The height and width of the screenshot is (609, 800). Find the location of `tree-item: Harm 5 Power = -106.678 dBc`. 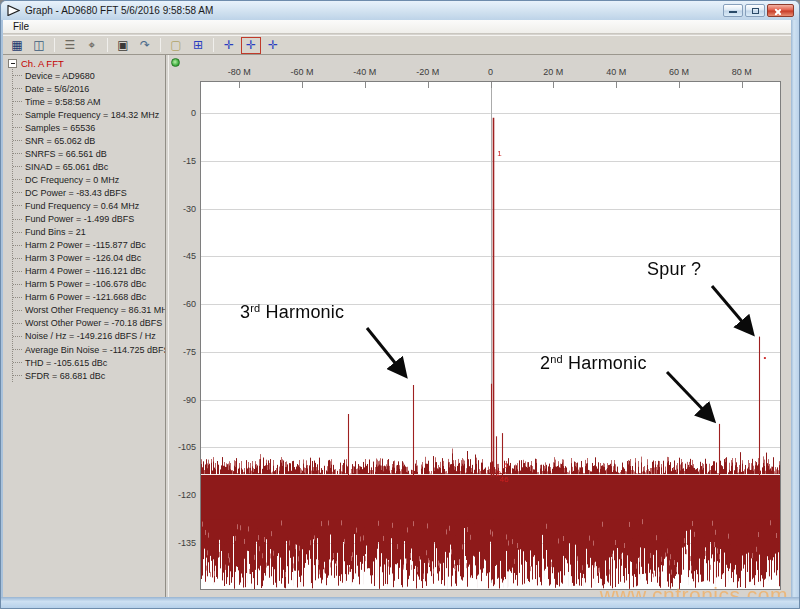

tree-item: Harm 5 Power = -106.678 dBc is located at coordinates (89, 284).